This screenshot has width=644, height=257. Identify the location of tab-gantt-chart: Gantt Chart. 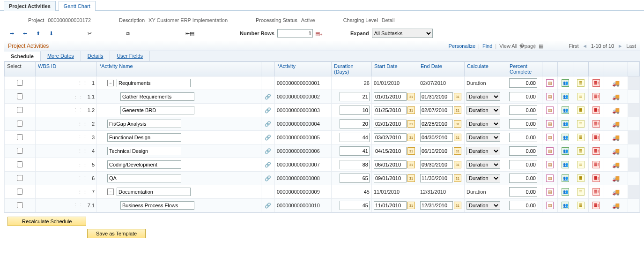
(77, 6).